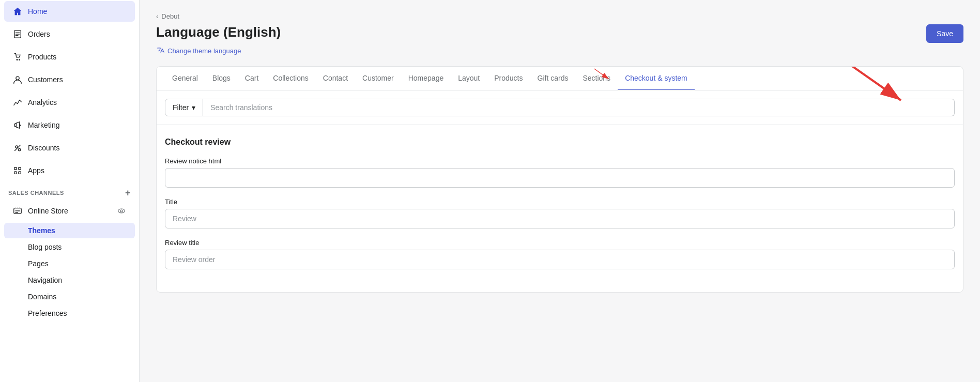 Image resolution: width=980 pixels, height=382 pixels. I want to click on customers-icon, so click(18, 80).